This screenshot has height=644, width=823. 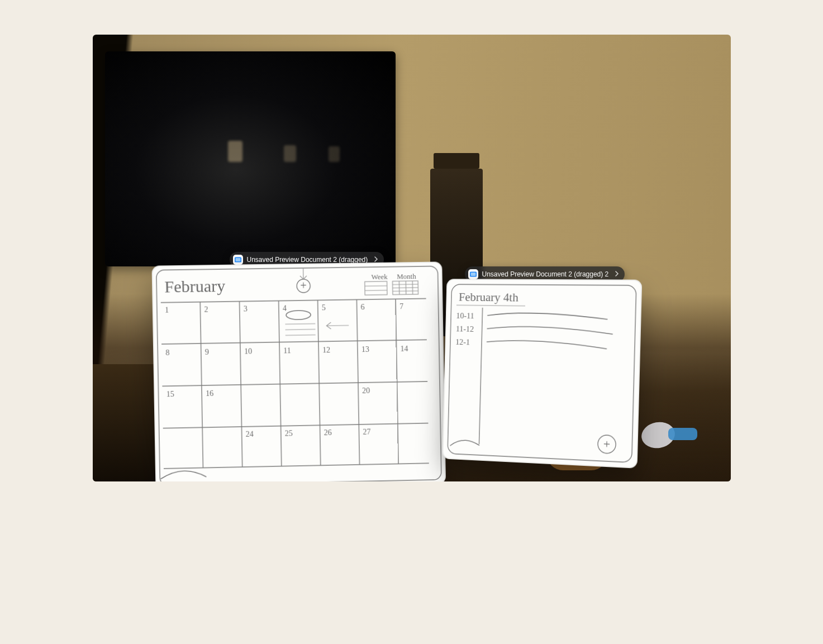 I want to click on svg-text: 12, so click(x=326, y=350).